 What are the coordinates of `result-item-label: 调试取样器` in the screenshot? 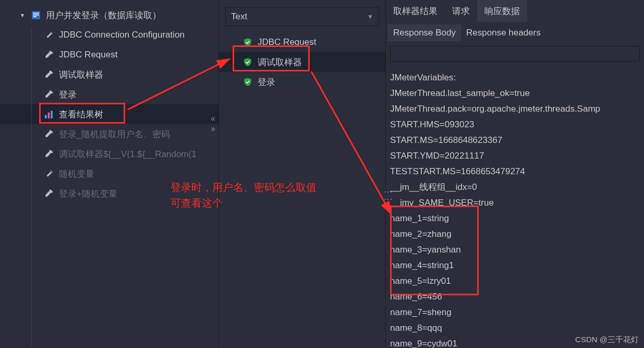 It's located at (280, 63).